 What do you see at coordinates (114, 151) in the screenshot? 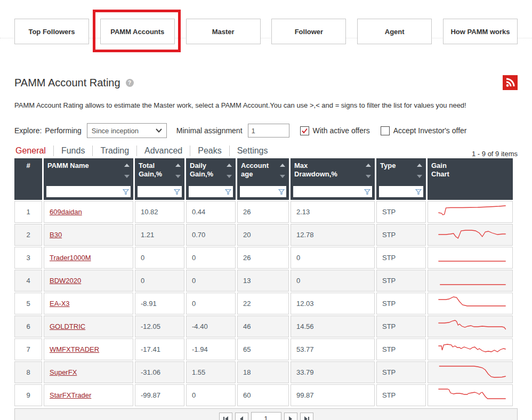
I see `tab-trading: Trading` at bounding box center [114, 151].